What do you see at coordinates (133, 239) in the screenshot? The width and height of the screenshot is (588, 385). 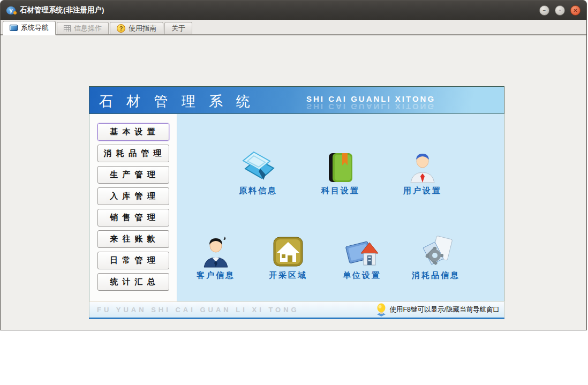 I see `sidebar-item-accounts: 来 往 账 款` at bounding box center [133, 239].